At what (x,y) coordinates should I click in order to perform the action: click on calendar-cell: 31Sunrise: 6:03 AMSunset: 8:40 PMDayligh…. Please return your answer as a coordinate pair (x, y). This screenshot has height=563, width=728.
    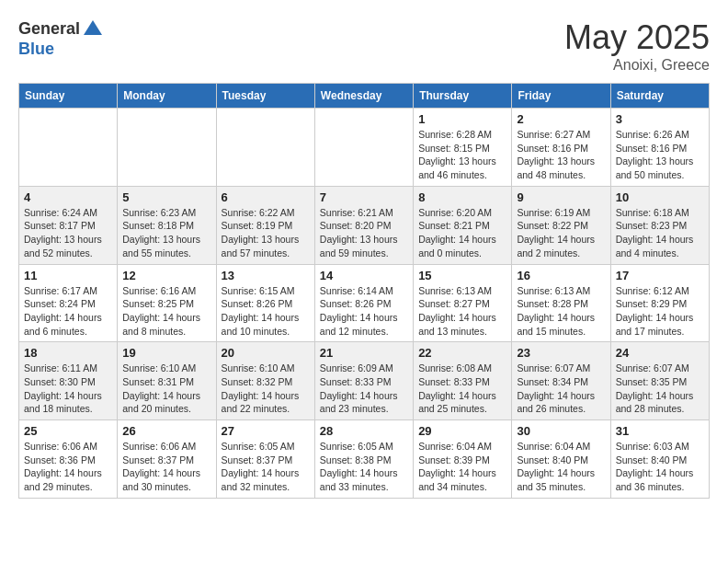
    Looking at the image, I should click on (660, 460).